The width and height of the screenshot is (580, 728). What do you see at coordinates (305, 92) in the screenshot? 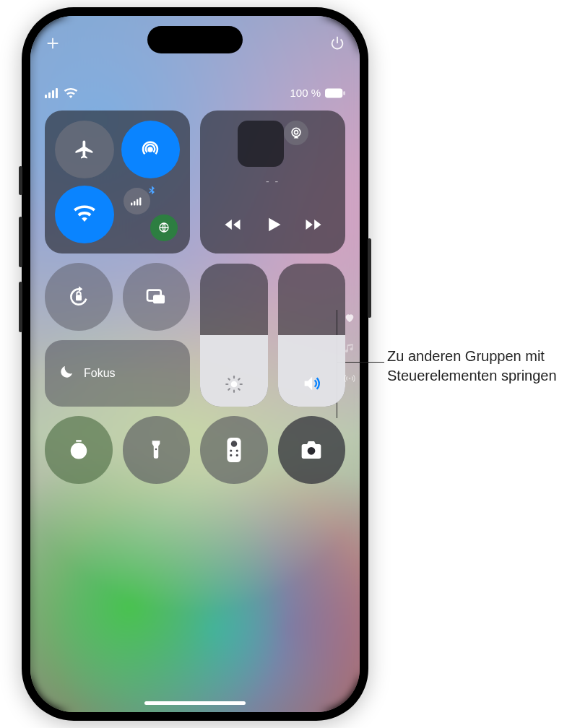
I see `battery-text: 100 %` at bounding box center [305, 92].